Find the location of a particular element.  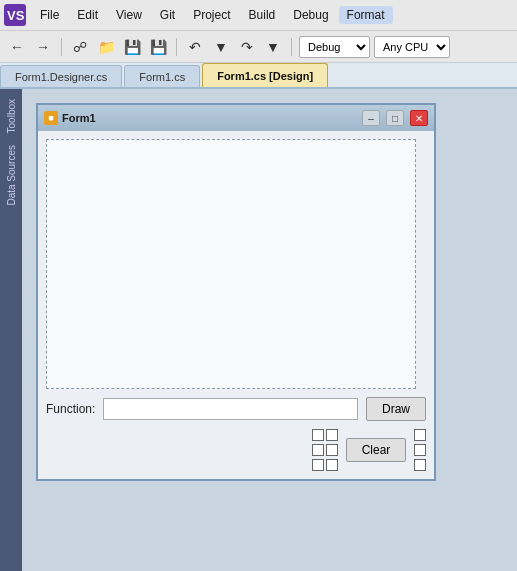

minimize-button: – is located at coordinates (371, 118).